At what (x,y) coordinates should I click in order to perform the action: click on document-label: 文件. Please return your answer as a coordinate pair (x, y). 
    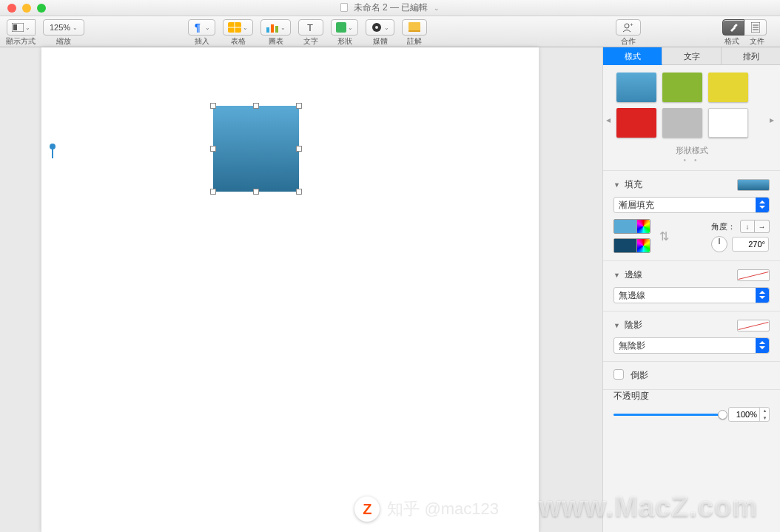
    Looking at the image, I should click on (757, 41).